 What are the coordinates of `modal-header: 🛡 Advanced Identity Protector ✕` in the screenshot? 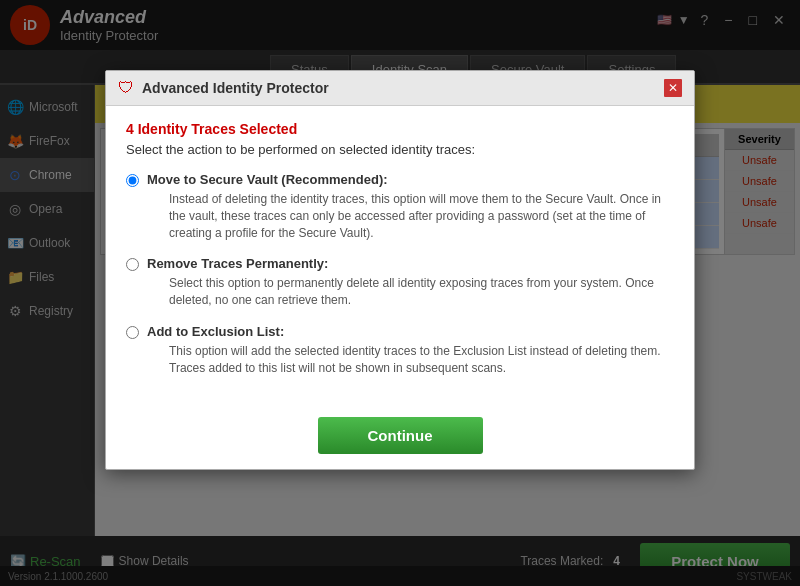 It's located at (400, 88).